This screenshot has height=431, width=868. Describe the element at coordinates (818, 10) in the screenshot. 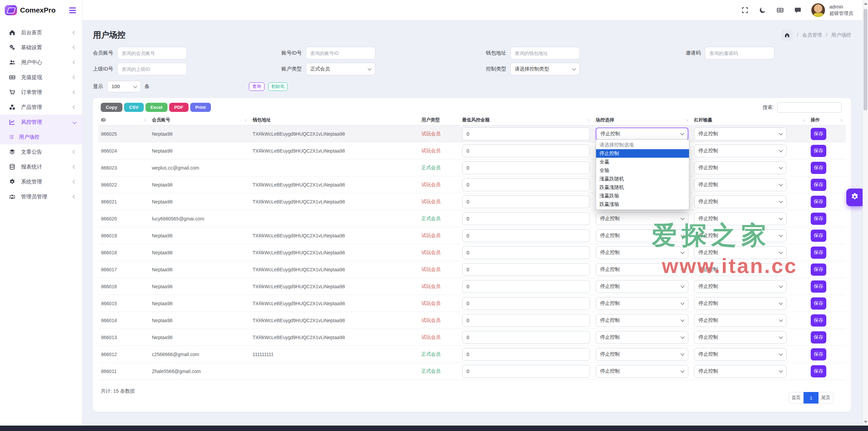

I see `avatar` at that location.